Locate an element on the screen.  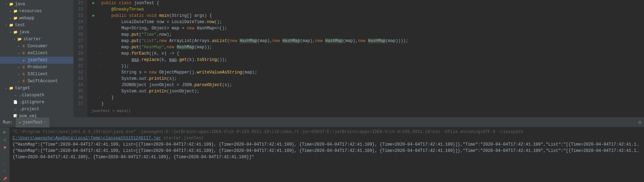
sidebar-item-swiftaccount: ▸ C SwiftAccount is located at coordinates (37, 81).